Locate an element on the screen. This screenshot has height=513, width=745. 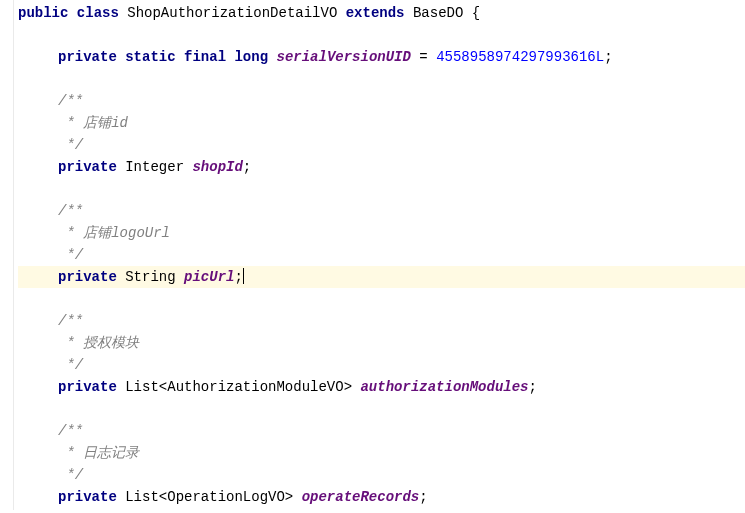
field-picurl: picUrl is located at coordinates (209, 277).